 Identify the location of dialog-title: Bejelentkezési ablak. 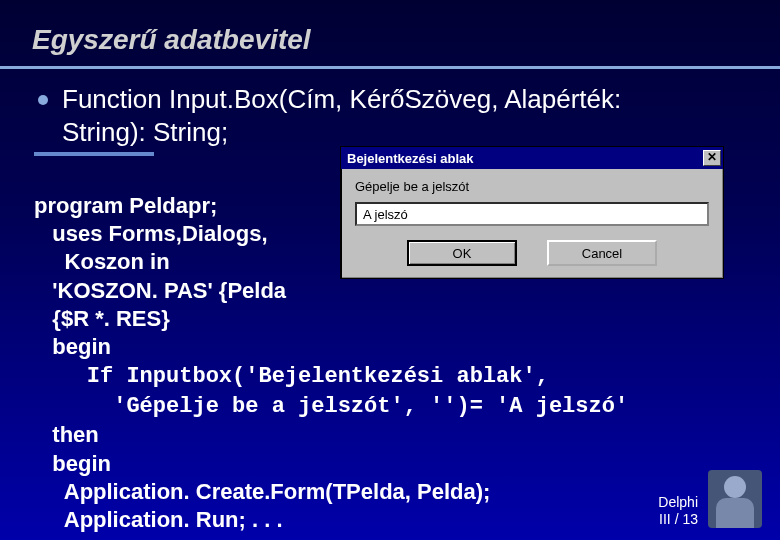
(525, 158).